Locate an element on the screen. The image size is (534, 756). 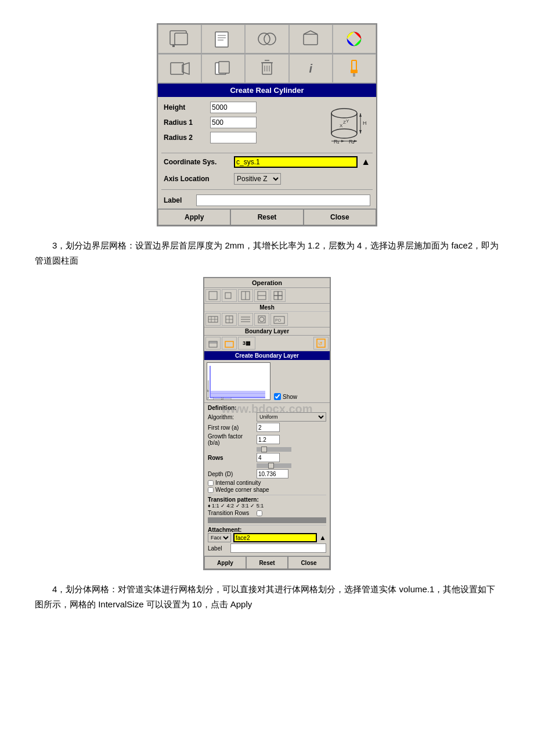
bl-toolbar: 3▦ ↺ is located at coordinates (267, 344).